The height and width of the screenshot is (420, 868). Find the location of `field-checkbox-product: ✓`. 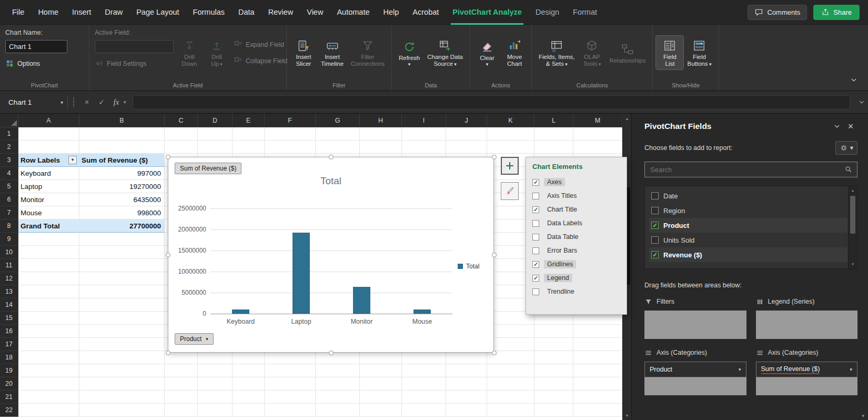

field-checkbox-product: ✓ is located at coordinates (655, 225).